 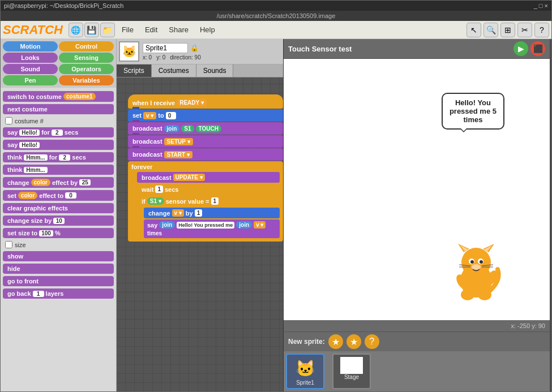 What do you see at coordinates (521, 49) in the screenshot?
I see `run-button: ▶` at bounding box center [521, 49].